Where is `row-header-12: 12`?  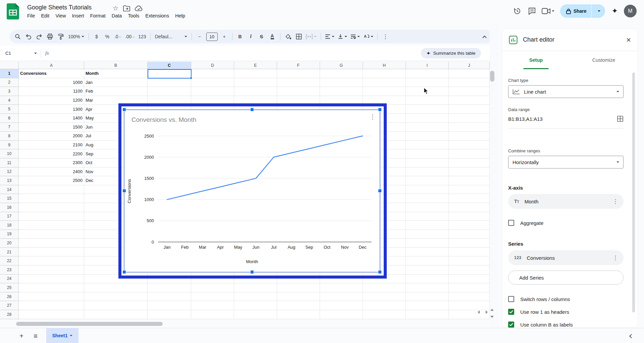
row-header-12: 12 is located at coordinates (9, 172).